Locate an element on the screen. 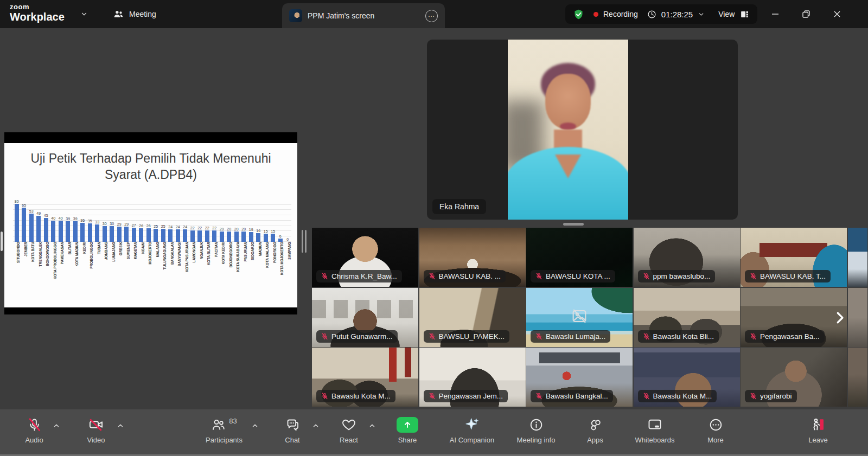 The image size is (868, 456). chart-category: KEDIRI is located at coordinates (83, 266).